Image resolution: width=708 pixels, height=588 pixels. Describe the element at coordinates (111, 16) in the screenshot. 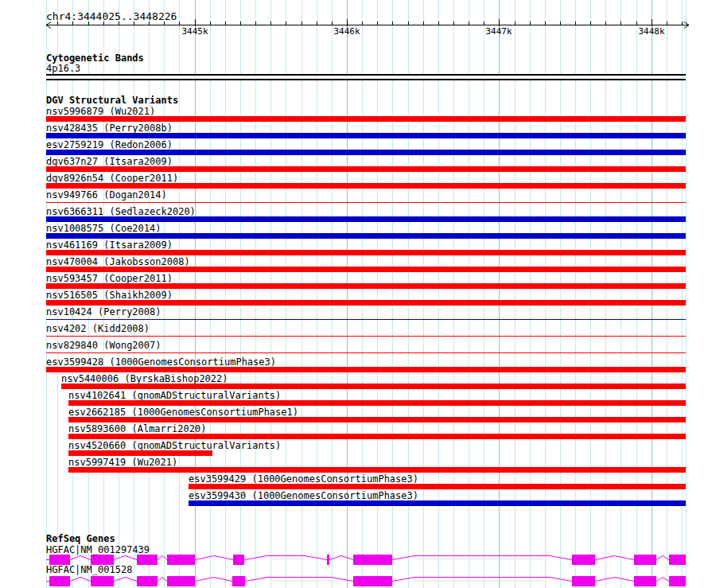

I see `region-title: chr4:3444025..3448226` at that location.